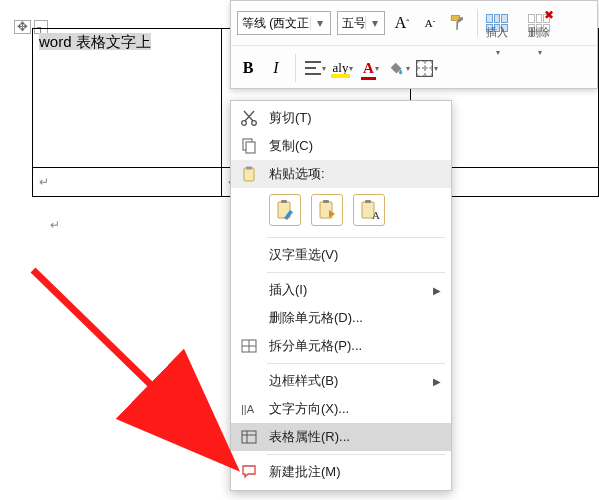 This screenshot has height=500, width=599. Describe the element at coordinates (341, 318) in the screenshot. I see `menu-delete-cells: 删除单元格(D)...` at that location.